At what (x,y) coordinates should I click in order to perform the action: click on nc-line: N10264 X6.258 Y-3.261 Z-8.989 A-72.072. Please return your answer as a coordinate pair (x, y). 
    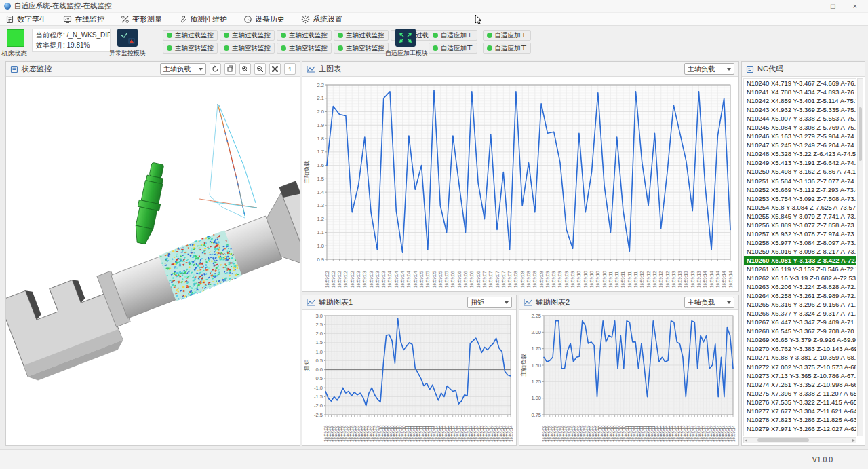
    Looking at the image, I should click on (800, 296).